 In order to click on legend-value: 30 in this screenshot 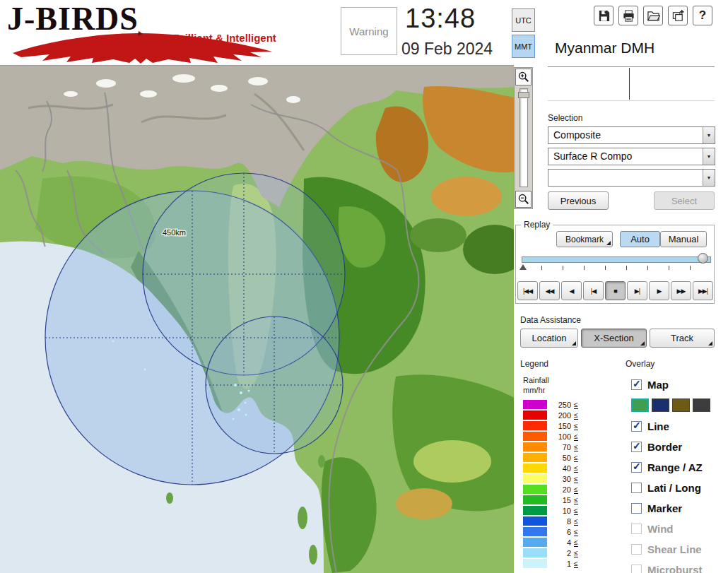, I will do `click(562, 479)`.